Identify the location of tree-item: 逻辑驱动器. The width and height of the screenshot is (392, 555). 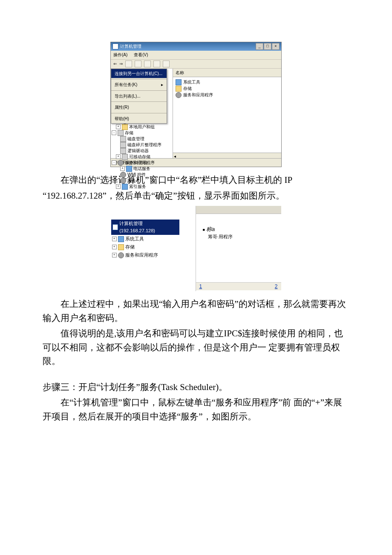
(142, 151).